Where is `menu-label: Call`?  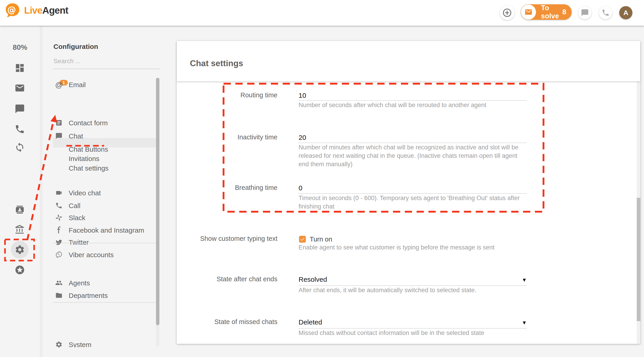 menu-label: Call is located at coordinates (74, 206).